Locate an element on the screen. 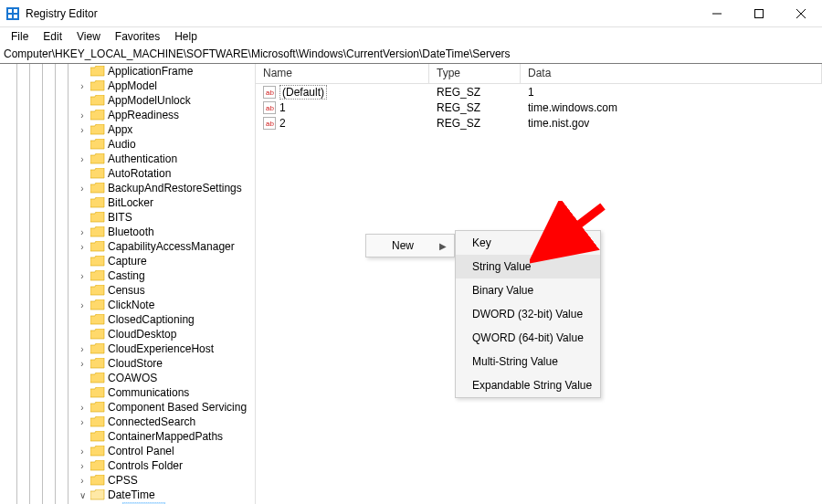 The height and width of the screenshot is (504, 822). tree-node-label: Casting is located at coordinates (126, 276).